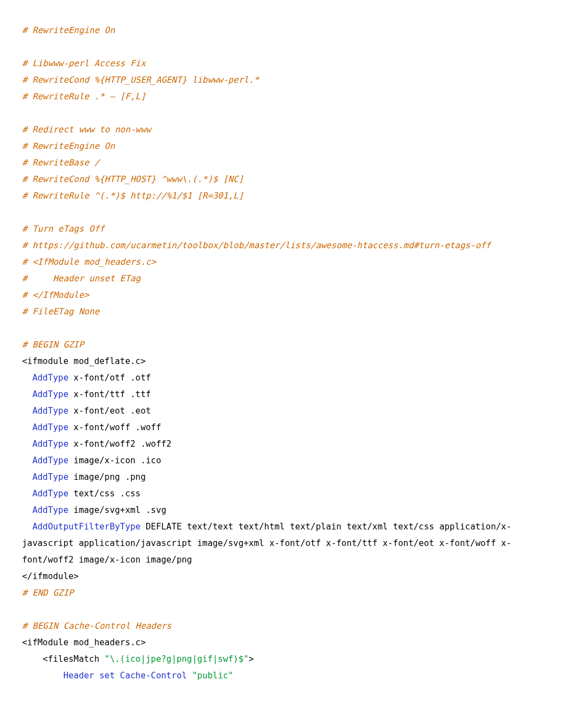  I want to click on code-line: AddType image/svg+xml .svg, so click(282, 510).